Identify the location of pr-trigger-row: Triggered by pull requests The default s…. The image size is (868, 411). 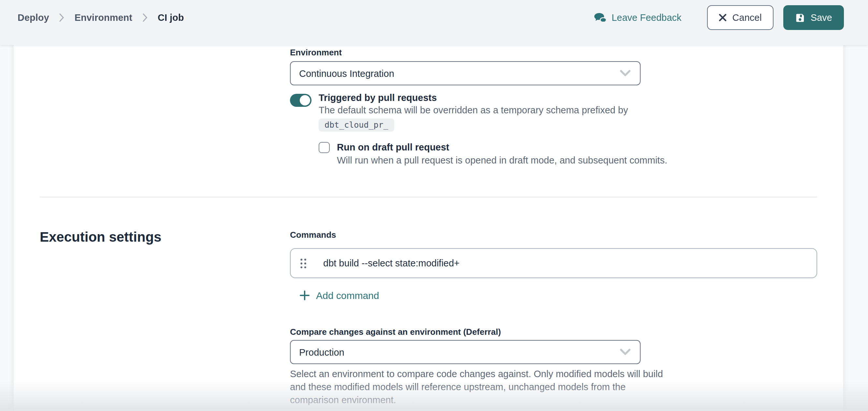
(459, 104).